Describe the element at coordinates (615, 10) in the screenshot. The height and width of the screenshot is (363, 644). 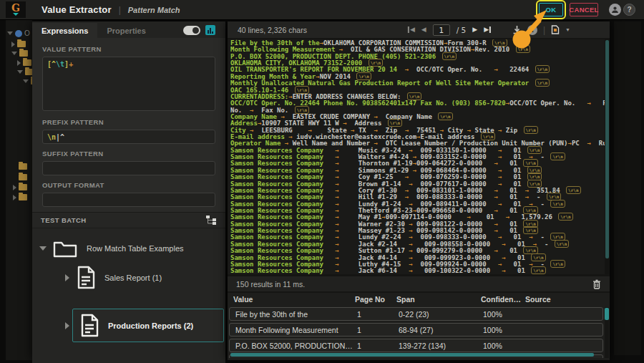
I see `user-avatar-icon` at that location.